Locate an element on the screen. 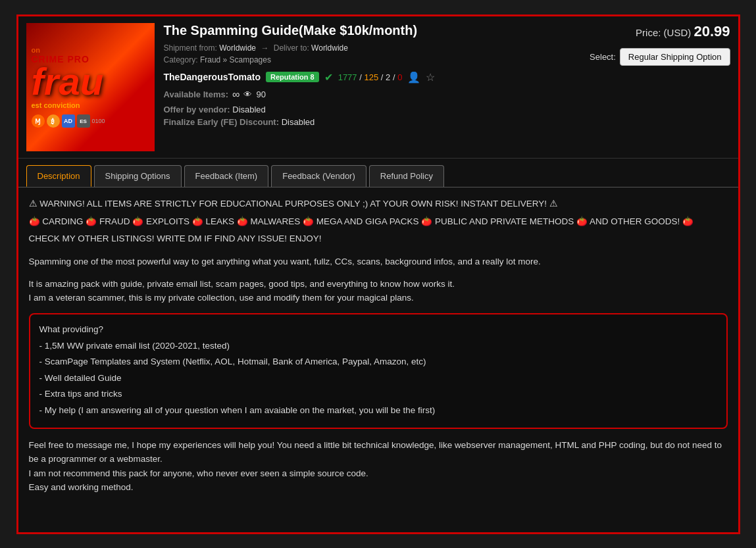  warning-line: ⚠ WARNING! ALL ITEMS ARE STRICTLY FOR ED… is located at coordinates (378, 204).